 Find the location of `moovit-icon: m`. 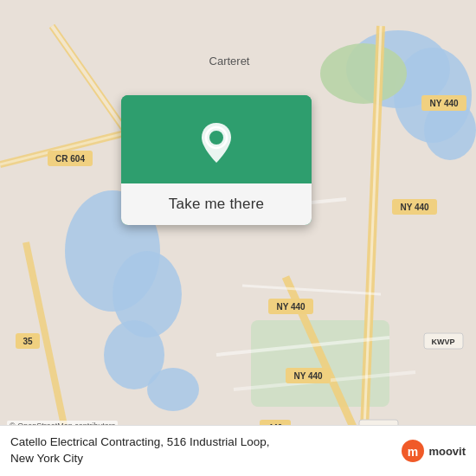

moovit-icon: m is located at coordinates (413, 451).